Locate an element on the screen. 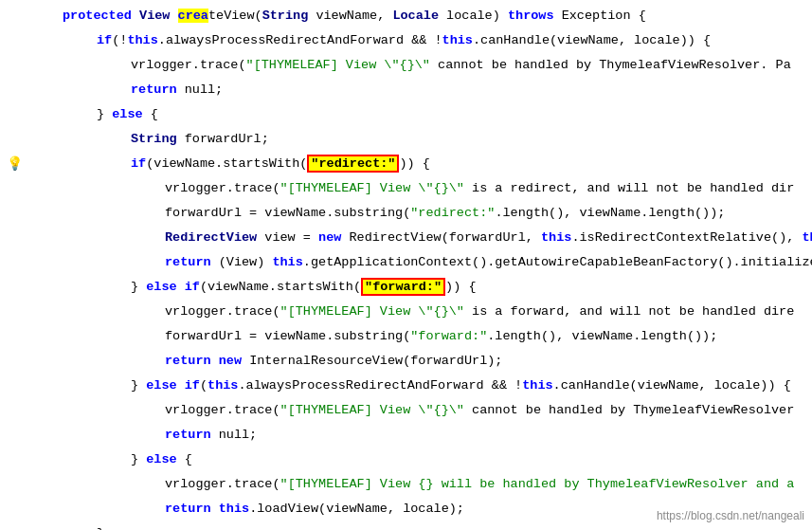 The height and width of the screenshot is (530, 812). line-content-6: String forwardUrl; is located at coordinates (421, 139).